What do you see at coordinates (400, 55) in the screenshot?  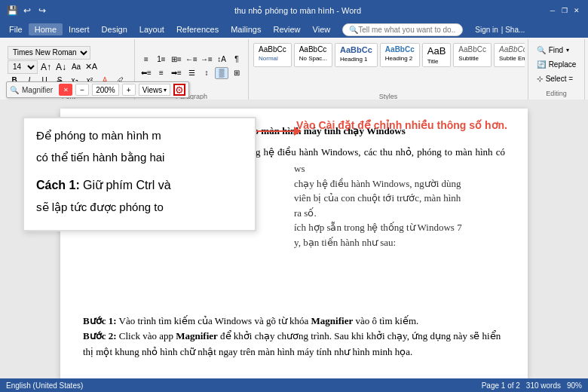 I see `style-heading2-button: AaBbCc Heading 2` at bounding box center [400, 55].